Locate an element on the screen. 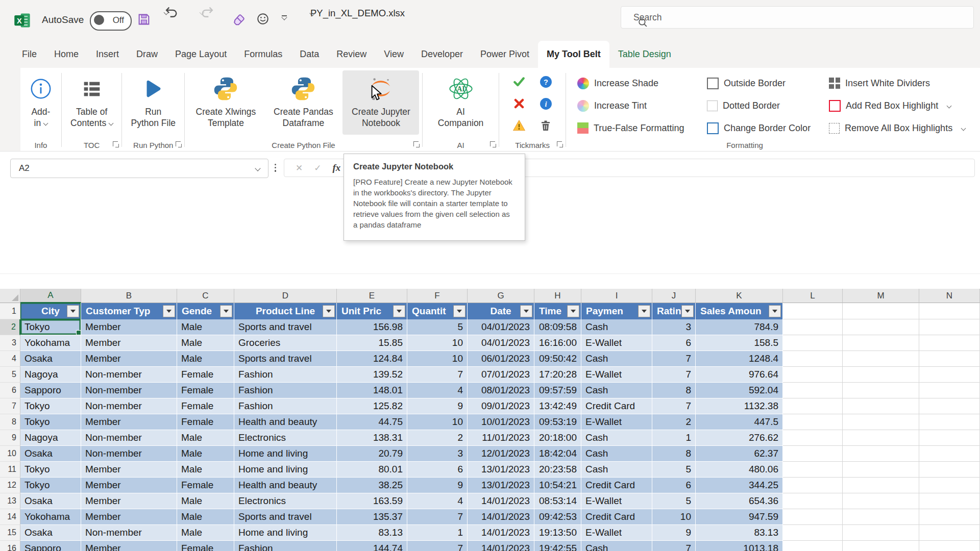  search-input: Search is located at coordinates (797, 17).